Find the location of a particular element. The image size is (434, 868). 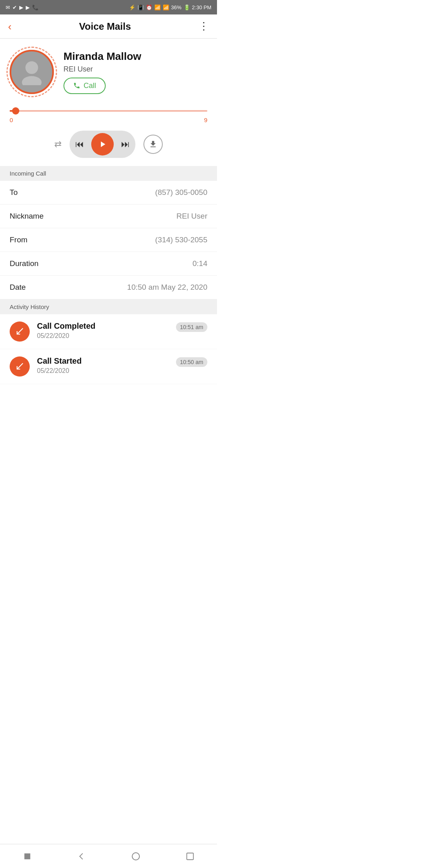

time-start: 0 is located at coordinates (11, 120).